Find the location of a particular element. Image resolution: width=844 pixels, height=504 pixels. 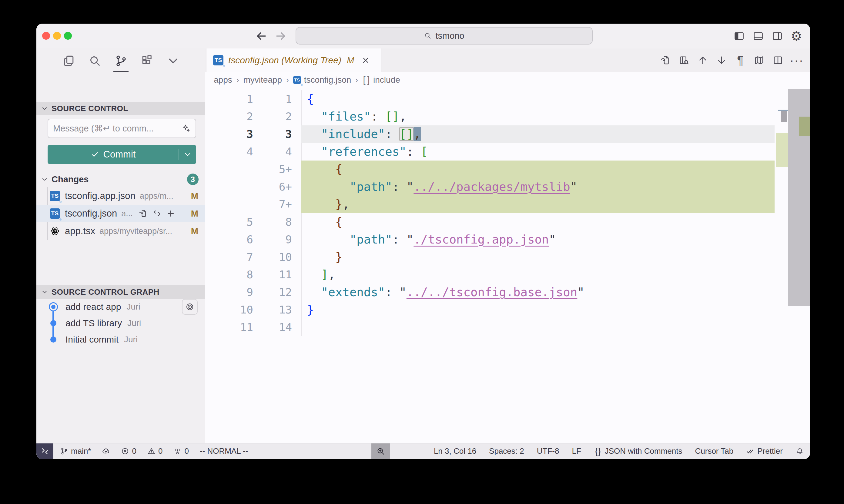

changes-file-row: TS⚙tsconfig.app.jsonapps/m...M is located at coordinates (121, 196).